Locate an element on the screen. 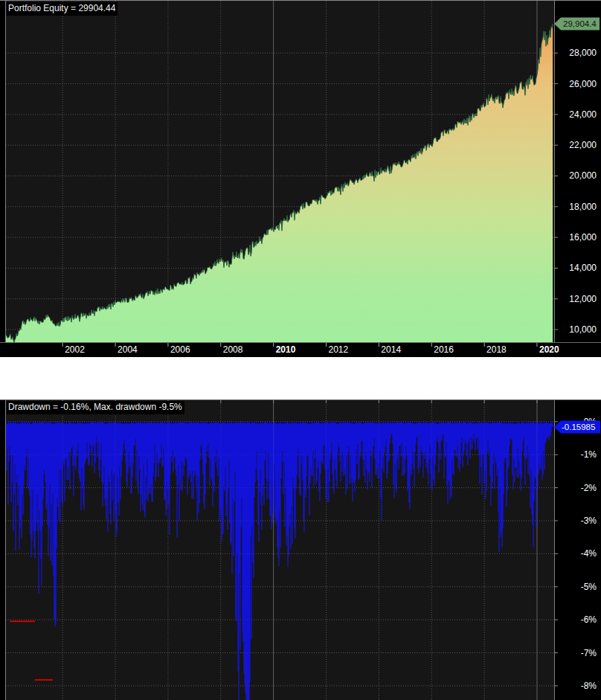 The width and height of the screenshot is (601, 700). x-axis-label: 2020 is located at coordinates (549, 350).